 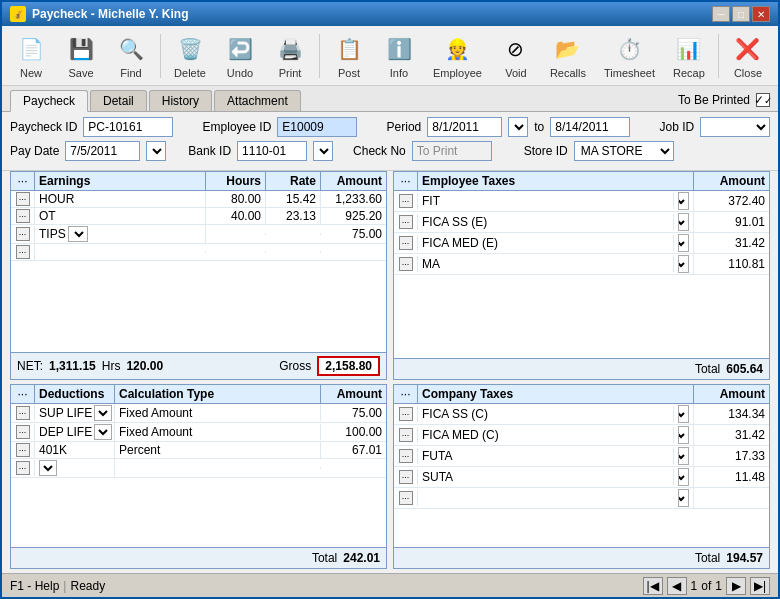 I want to click on deduction-name: SUP LIFE, so click(x=75, y=413).